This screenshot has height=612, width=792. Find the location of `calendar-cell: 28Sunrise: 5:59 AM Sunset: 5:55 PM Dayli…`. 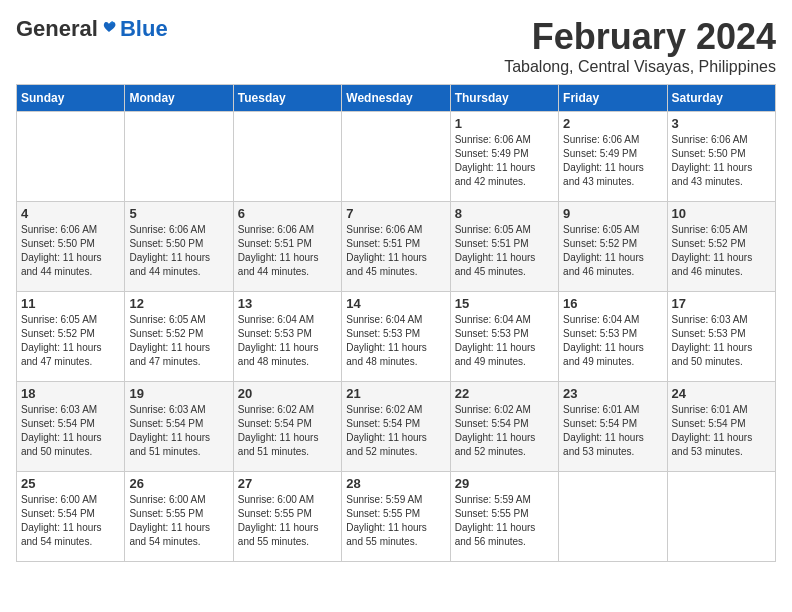

calendar-cell: 28Sunrise: 5:59 AM Sunset: 5:55 PM Dayli… is located at coordinates (396, 517).